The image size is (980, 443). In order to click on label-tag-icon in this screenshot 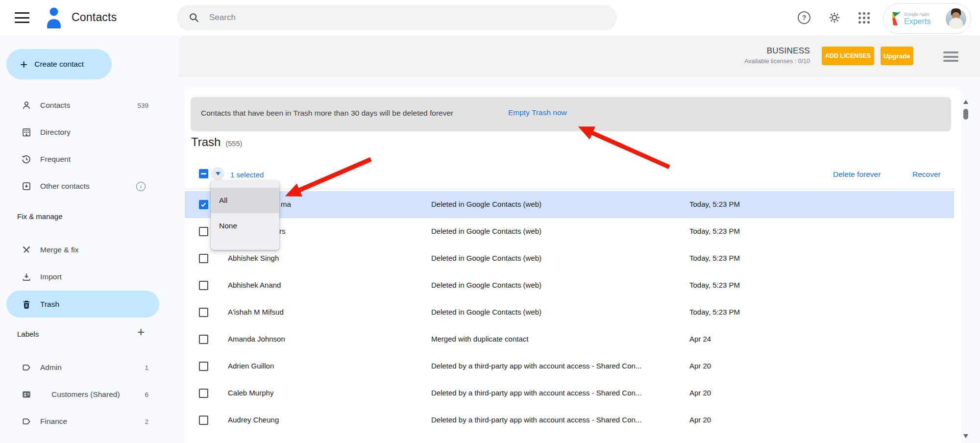, I will do `click(26, 368)`.